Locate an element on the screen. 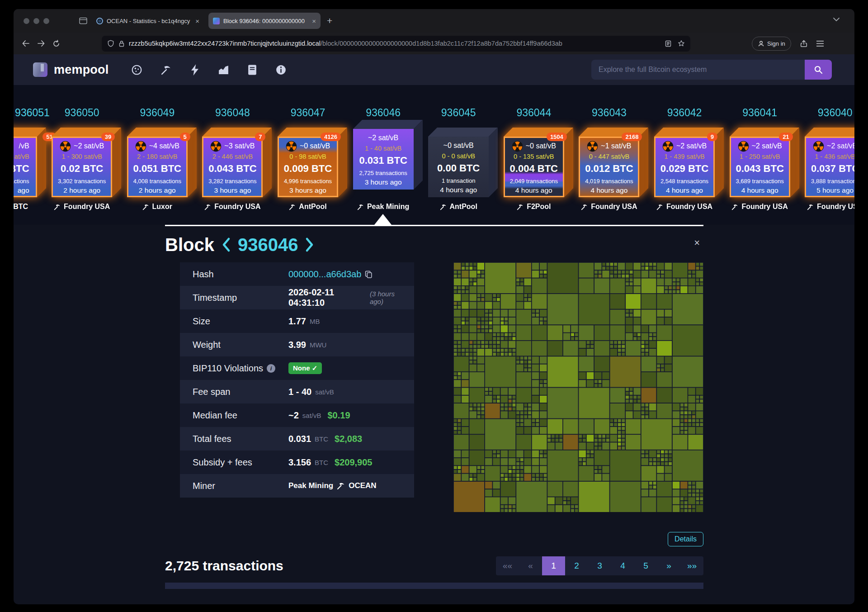 This screenshot has height=612, width=868. block-column-936042: 9360429~2 sat/vB1 - 439 sat/vB0.029 BTC2… is located at coordinates (684, 148).